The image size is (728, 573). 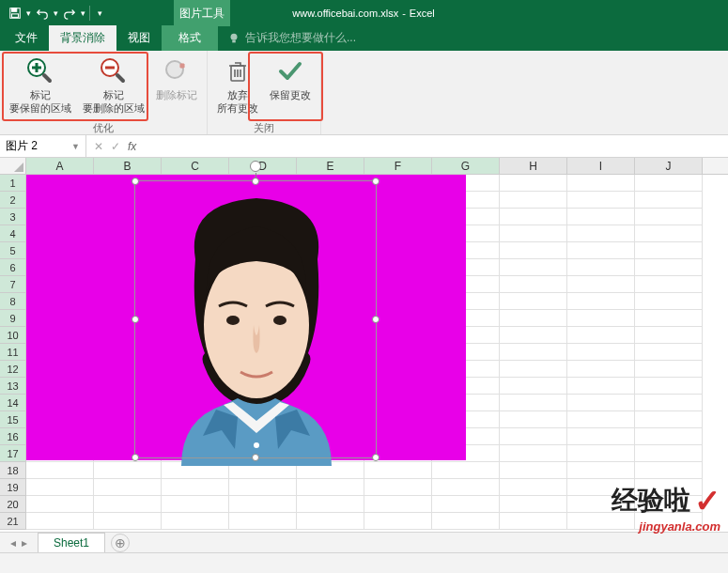 I want to click on column-header: I, so click(x=601, y=165).